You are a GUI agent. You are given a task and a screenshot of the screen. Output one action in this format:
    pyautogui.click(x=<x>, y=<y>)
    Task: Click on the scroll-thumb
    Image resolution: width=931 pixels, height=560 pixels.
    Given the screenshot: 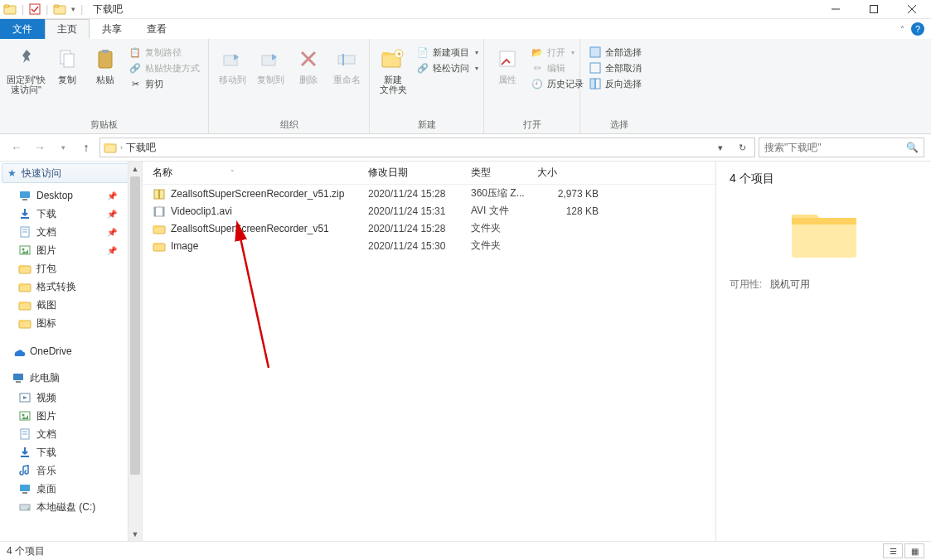 What is the action you would take?
    pyautogui.click(x=135, y=326)
    